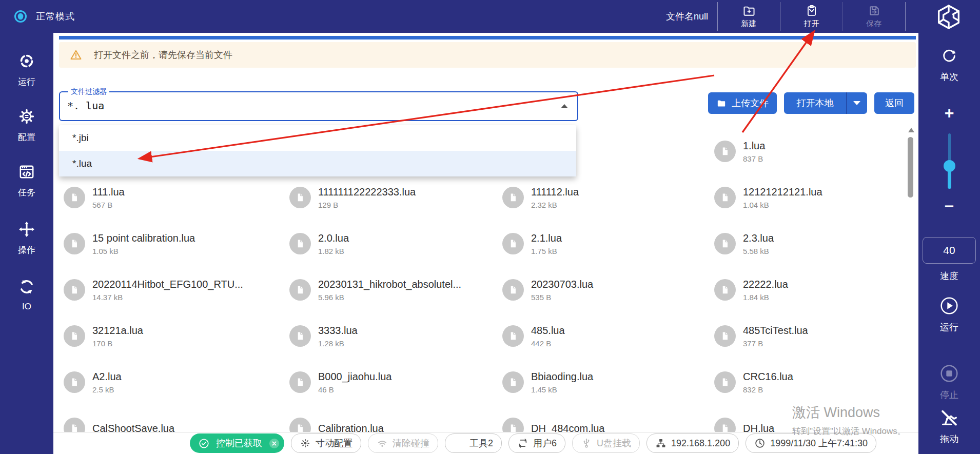 Image resolution: width=980 pixels, height=454 pixels. I want to click on datetime-label: 1999/11/30 上午7:41:30, so click(819, 443).